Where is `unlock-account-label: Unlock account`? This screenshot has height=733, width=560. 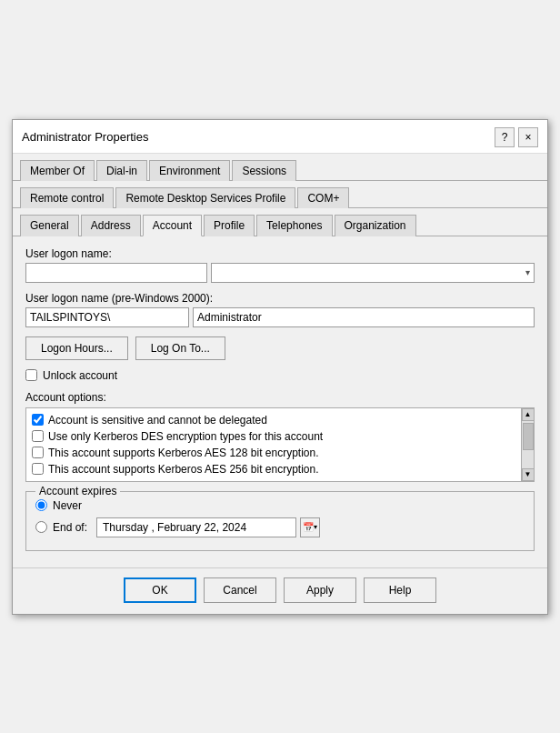 unlock-account-label: Unlock account is located at coordinates (80, 376).